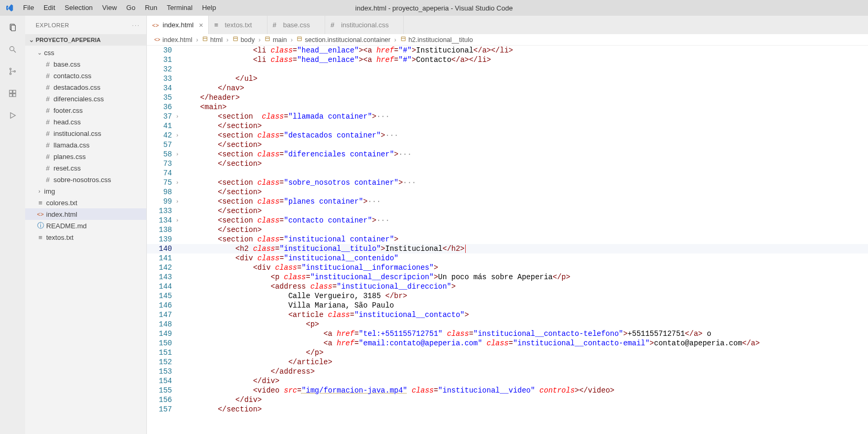  Describe the element at coordinates (86, 156) in the screenshot. I see `file-item: #planes.css` at that location.